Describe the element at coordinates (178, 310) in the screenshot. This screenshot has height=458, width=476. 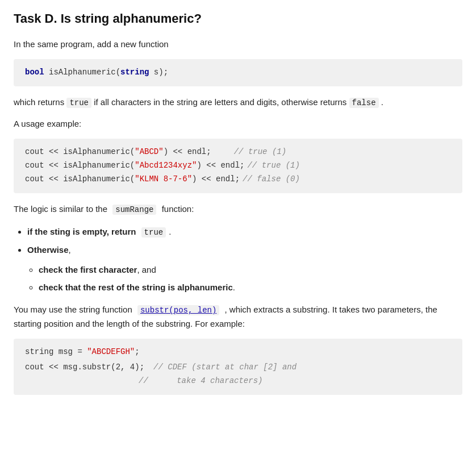
I see `substr-link: substr(pos, len)` at that location.